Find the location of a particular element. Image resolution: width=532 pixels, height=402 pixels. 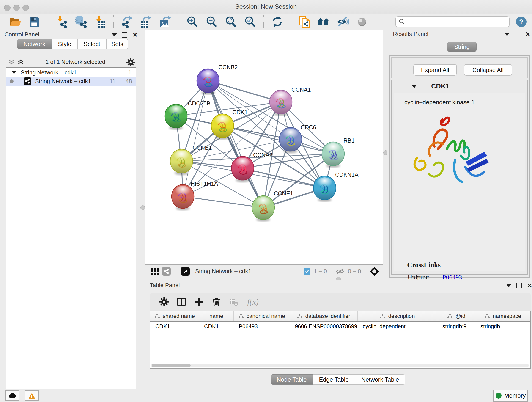

tab-select: Select is located at coordinates (92, 44).